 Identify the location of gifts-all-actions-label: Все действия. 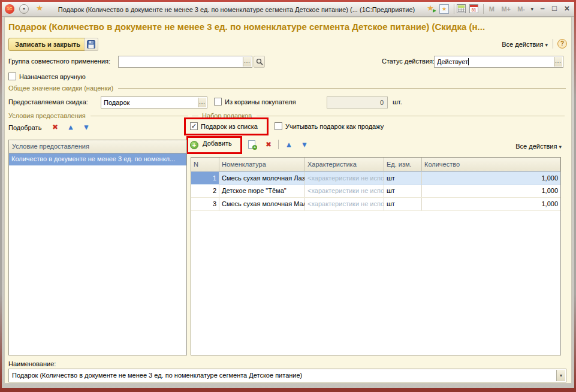
(536, 146).